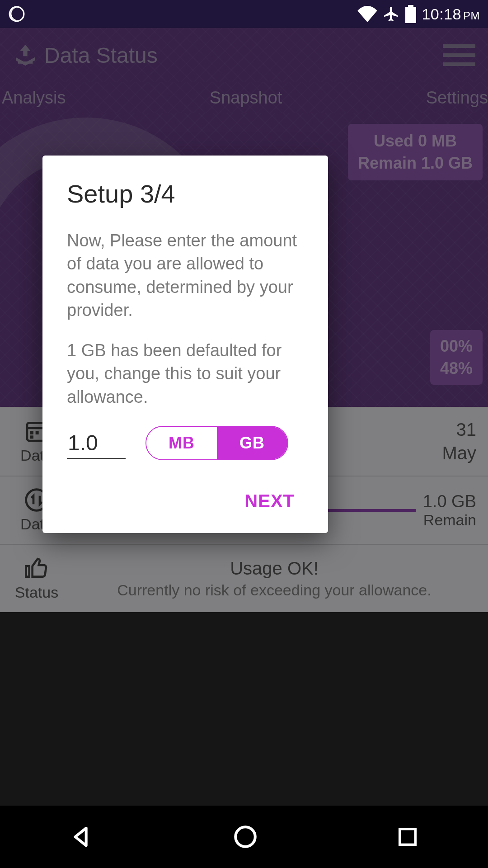 The height and width of the screenshot is (868, 488). Describe the element at coordinates (245, 837) in the screenshot. I see `home-icon` at that location.